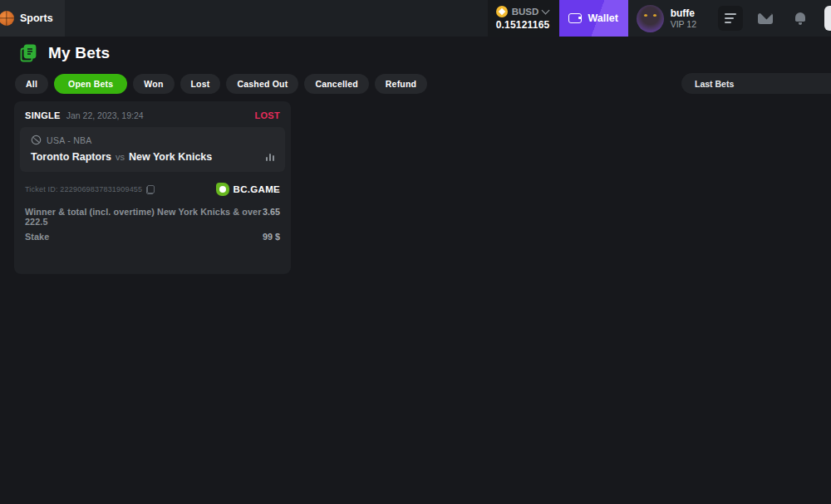 The image size is (831, 504). I want to click on notifications-button, so click(800, 18).